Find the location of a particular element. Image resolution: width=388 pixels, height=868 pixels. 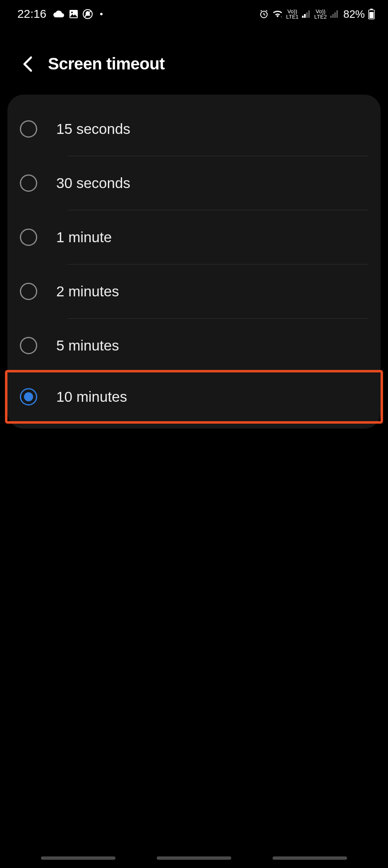

wifi-icon: ↑ is located at coordinates (278, 14).